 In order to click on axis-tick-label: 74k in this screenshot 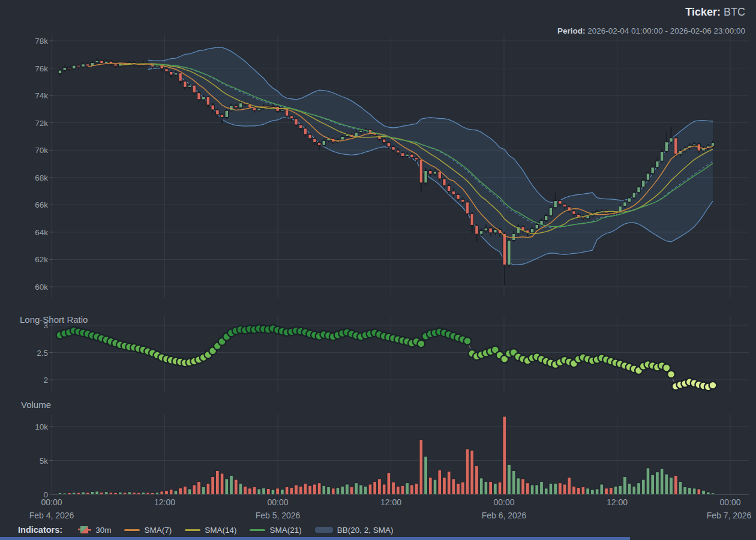, I will do `click(41, 96)`.